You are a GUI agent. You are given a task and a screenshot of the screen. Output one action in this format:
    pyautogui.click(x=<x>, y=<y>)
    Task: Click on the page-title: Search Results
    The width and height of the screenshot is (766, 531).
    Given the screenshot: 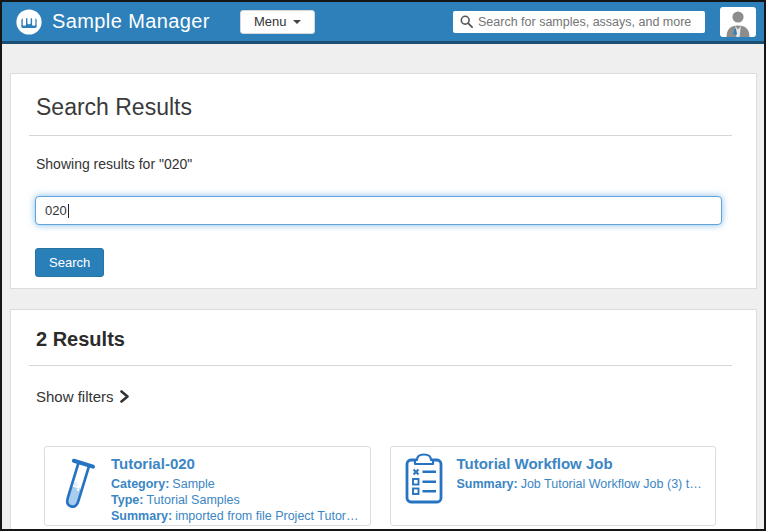 What is the action you would take?
    pyautogui.click(x=384, y=108)
    